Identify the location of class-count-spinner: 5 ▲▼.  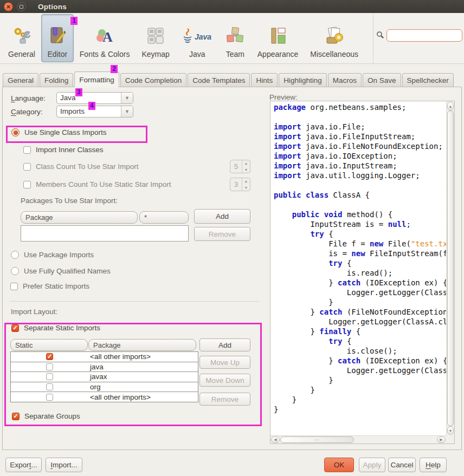
(240, 167).